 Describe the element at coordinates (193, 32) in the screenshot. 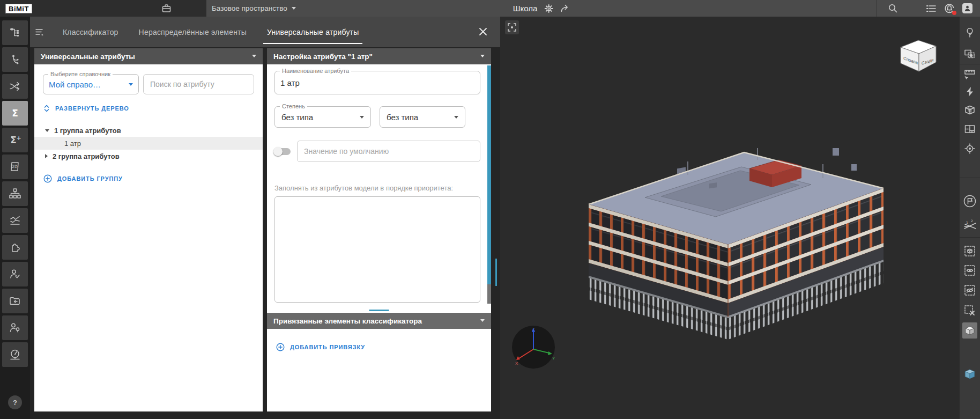

I see `tab-unallocated-elements: Нераспределённые элементы` at that location.